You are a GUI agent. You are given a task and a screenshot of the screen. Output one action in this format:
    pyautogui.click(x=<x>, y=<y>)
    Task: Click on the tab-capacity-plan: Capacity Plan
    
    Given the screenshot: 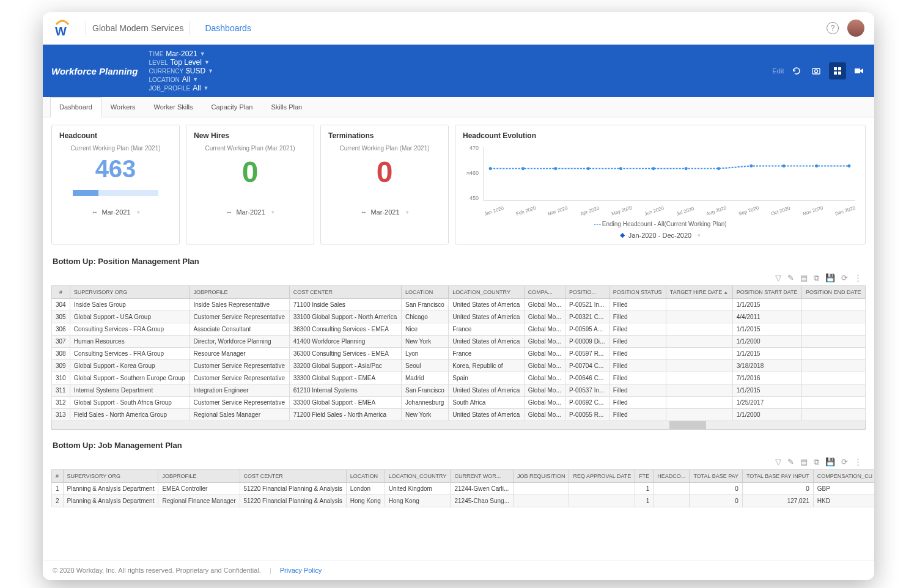 What is the action you would take?
    pyautogui.click(x=232, y=107)
    